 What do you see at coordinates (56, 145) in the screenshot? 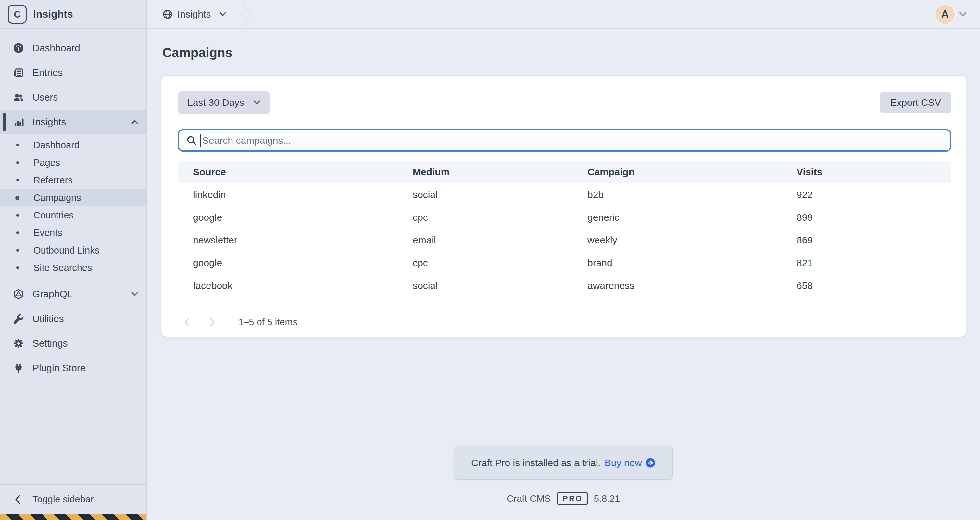
I see `subnav-item-label: Dashboard` at bounding box center [56, 145].